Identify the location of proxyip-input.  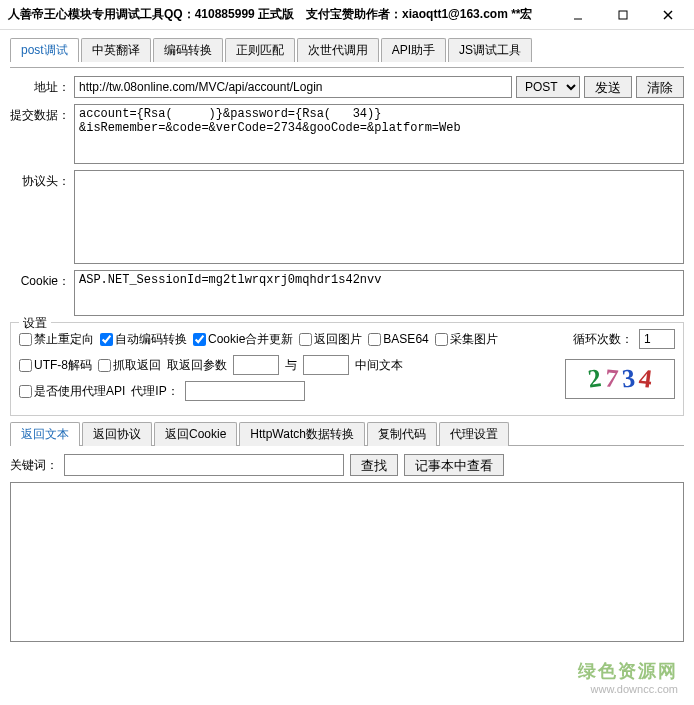
(245, 391).